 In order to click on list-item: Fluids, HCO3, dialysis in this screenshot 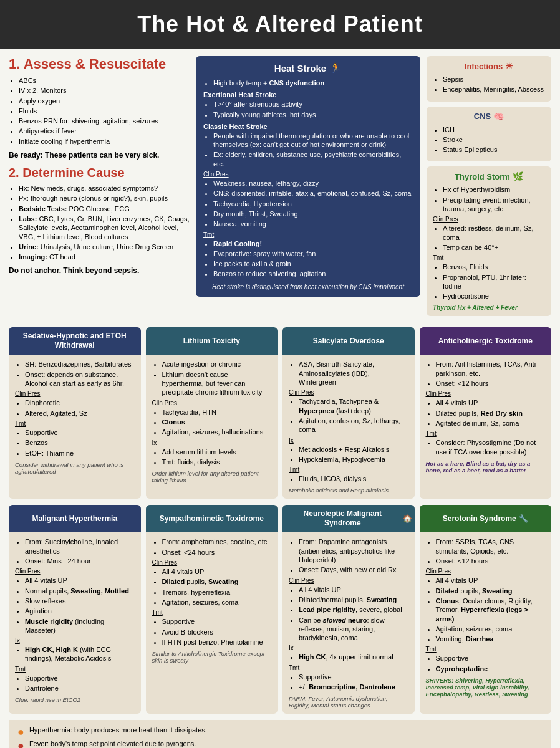, I will do `click(354, 479)`.